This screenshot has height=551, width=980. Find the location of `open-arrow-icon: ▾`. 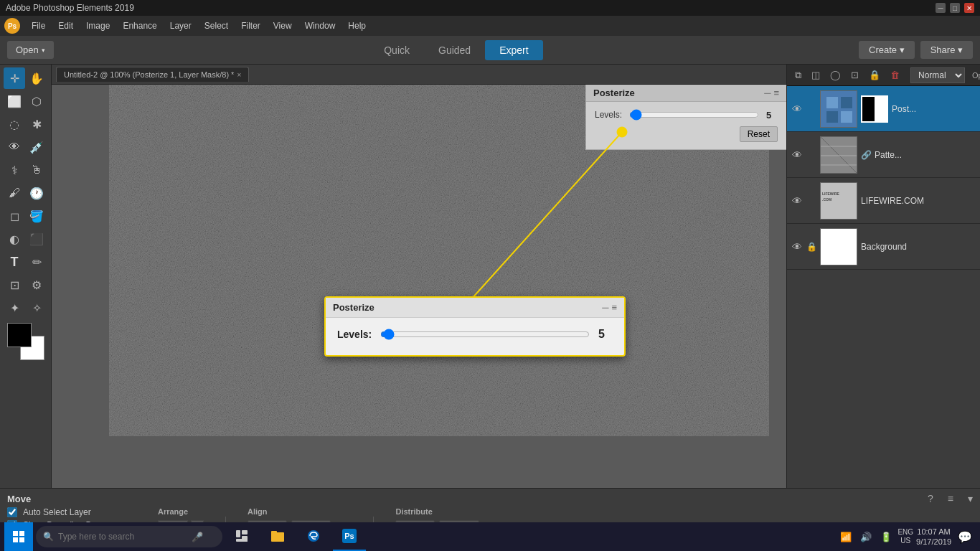

open-arrow-icon: ▾ is located at coordinates (43, 50).